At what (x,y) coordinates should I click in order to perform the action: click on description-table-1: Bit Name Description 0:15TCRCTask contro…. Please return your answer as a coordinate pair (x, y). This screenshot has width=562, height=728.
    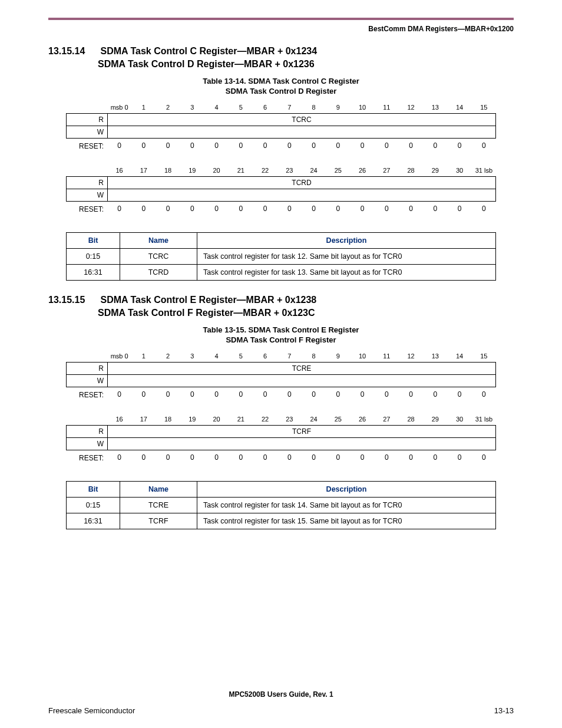
    Looking at the image, I should click on (281, 256).